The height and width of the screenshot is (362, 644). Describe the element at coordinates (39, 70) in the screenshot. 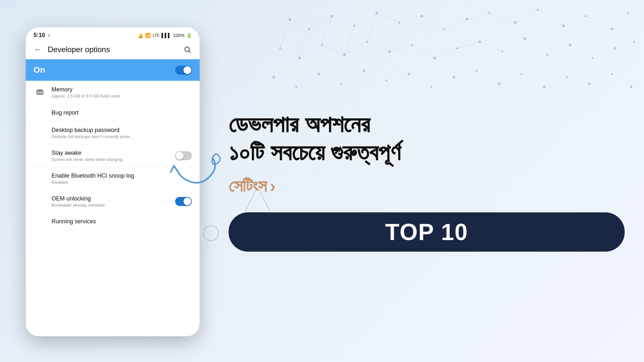

I see `on-label: On` at that location.